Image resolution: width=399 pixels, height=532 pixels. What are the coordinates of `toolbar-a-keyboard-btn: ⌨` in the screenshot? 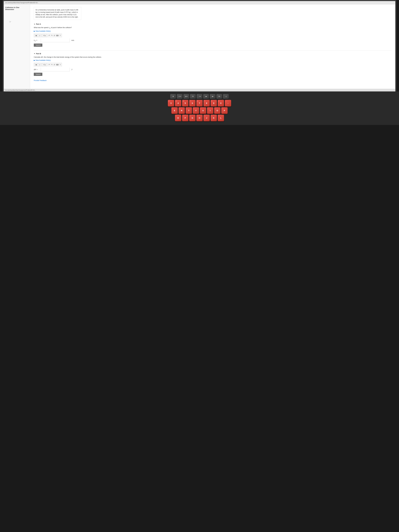 It's located at (57, 36).